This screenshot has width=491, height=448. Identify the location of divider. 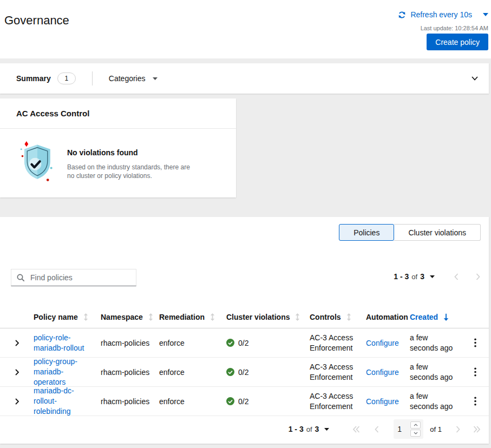
(92, 78).